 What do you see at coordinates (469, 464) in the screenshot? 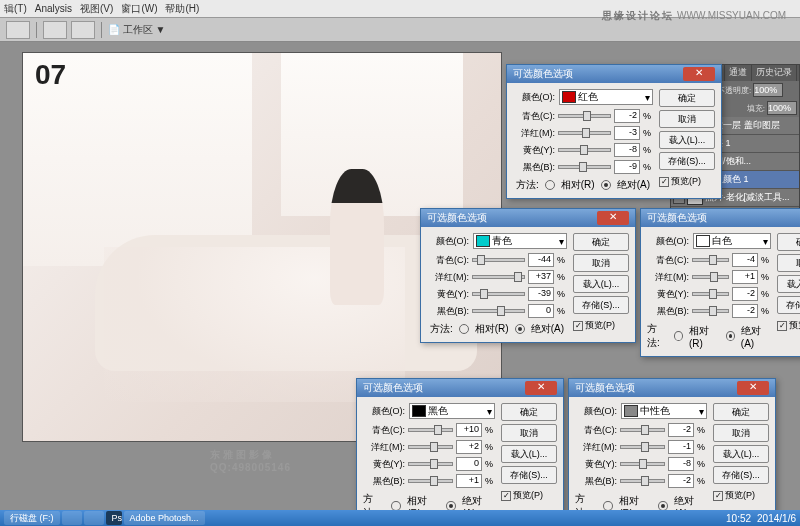
I see `yellow-value: 0` at bounding box center [469, 464].